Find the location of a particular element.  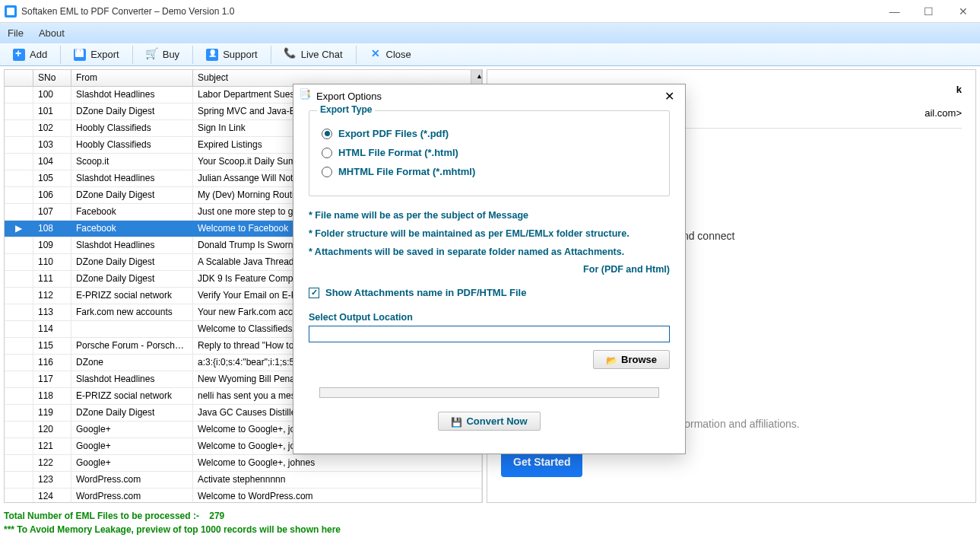

toolbar: Add Export Buy Support Live Chat Close is located at coordinates (490, 55).